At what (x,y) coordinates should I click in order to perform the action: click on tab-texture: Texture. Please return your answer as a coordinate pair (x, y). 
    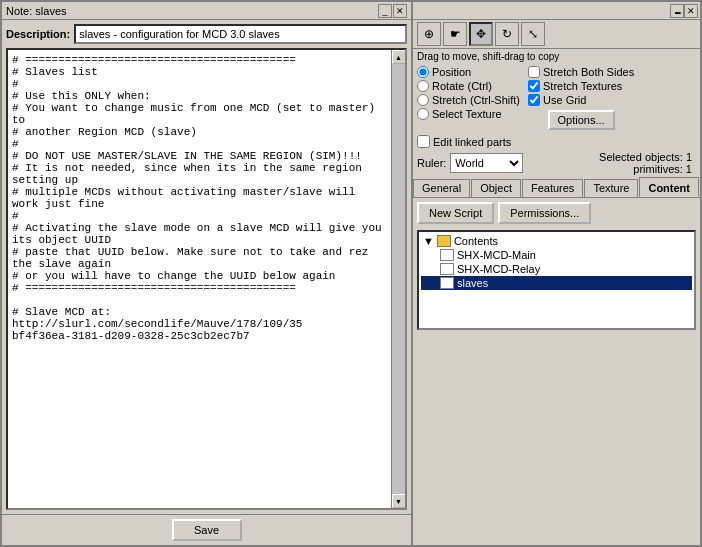
    Looking at the image, I should click on (611, 188).